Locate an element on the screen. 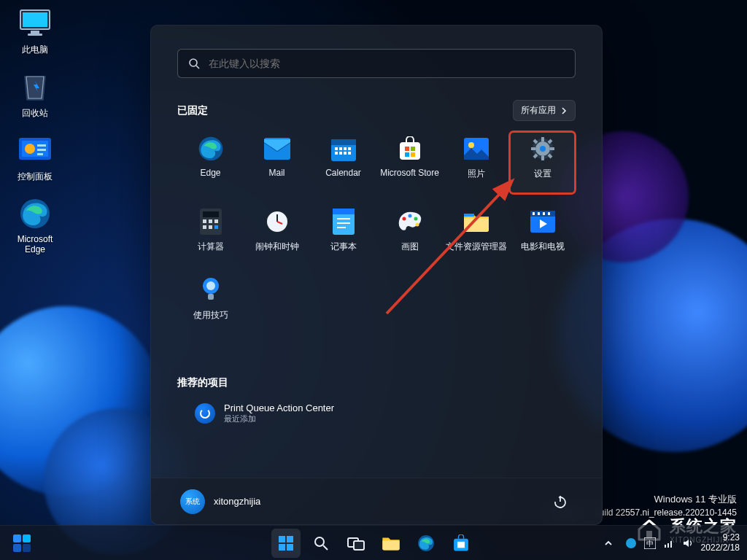 The image size is (747, 560). recommended-item: Print Queue Action Center 最近添加 is located at coordinates (376, 413).